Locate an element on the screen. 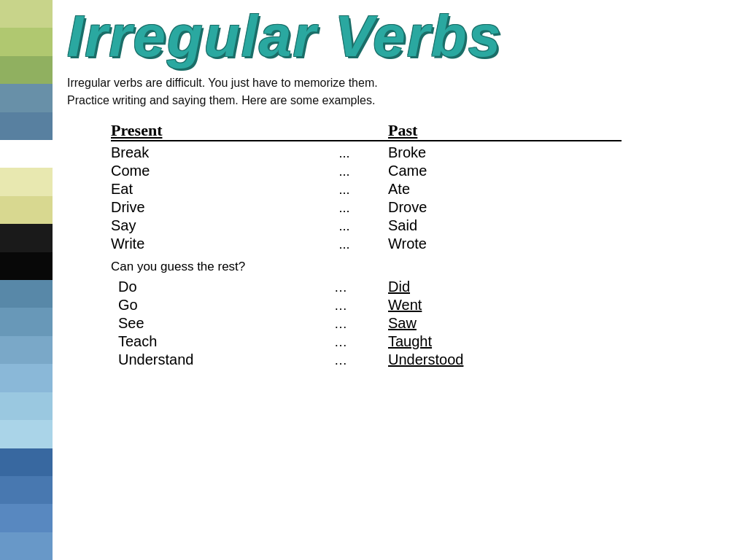 Image resolution: width=747 pixels, height=560 pixels. verb-present: Drive is located at coordinates (206, 207).